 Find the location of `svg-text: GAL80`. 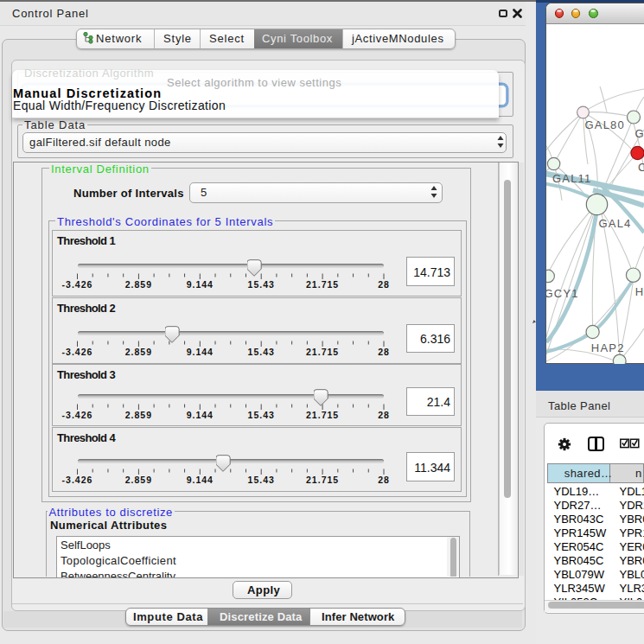

svg-text: GAL80 is located at coordinates (605, 124).